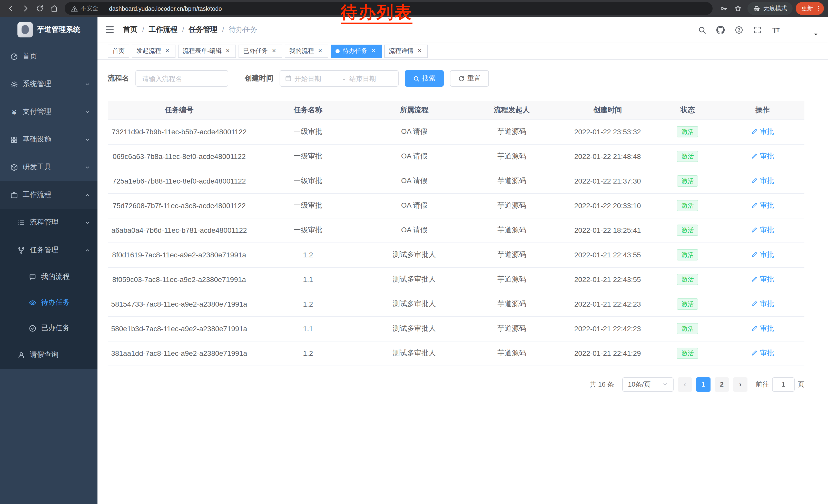  Describe the element at coordinates (11, 8) in the screenshot. I see `browser-back-icon` at that location.